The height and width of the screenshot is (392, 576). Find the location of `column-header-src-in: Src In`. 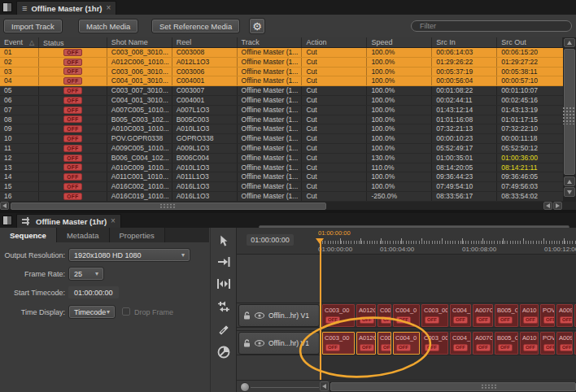

column-header-src-in: Src In is located at coordinates (465, 42).